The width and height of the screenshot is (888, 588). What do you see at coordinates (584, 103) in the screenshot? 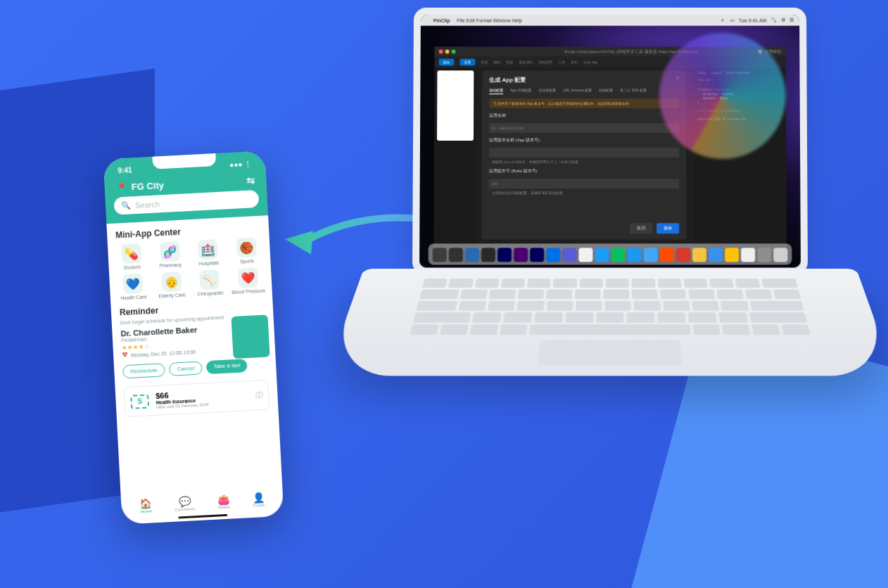
I see `warning-banner: ① 您并没下载需求的 App 集本号，以正确进行后续的的步骤操作，动态获取更新版…` at bounding box center [584, 103].